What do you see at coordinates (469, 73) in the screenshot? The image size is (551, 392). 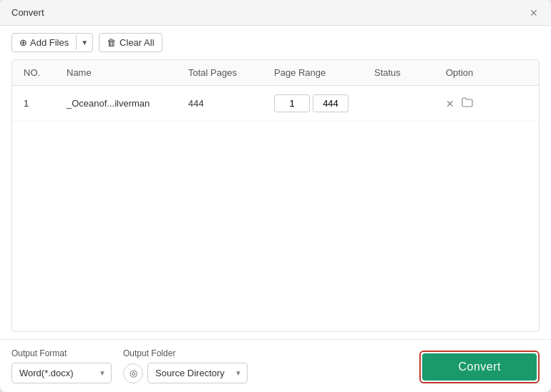 I see `col-option: Option` at bounding box center [469, 73].